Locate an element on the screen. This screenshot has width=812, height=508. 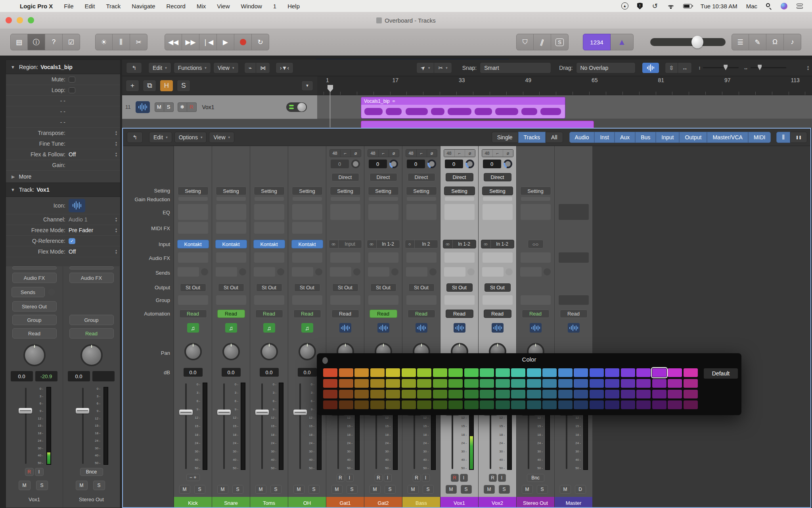
filter-bus: Bus is located at coordinates (645, 137).